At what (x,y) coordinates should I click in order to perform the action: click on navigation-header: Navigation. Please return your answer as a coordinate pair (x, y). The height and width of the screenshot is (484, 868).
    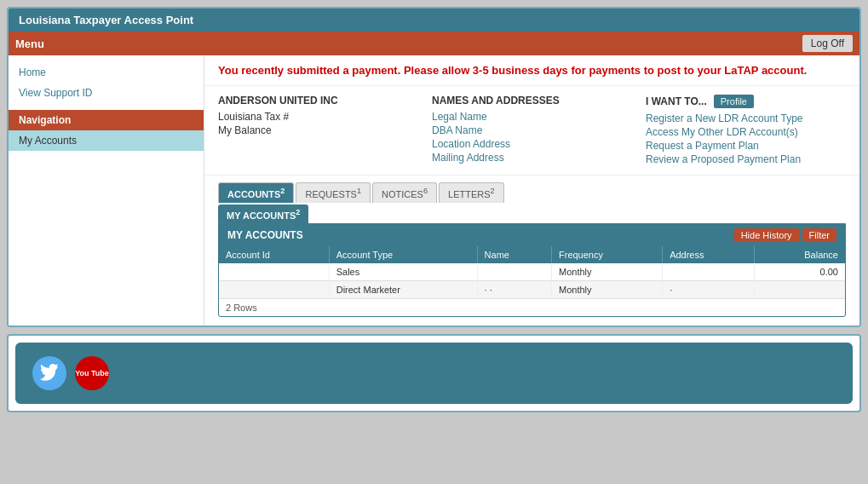
    Looking at the image, I should click on (106, 120).